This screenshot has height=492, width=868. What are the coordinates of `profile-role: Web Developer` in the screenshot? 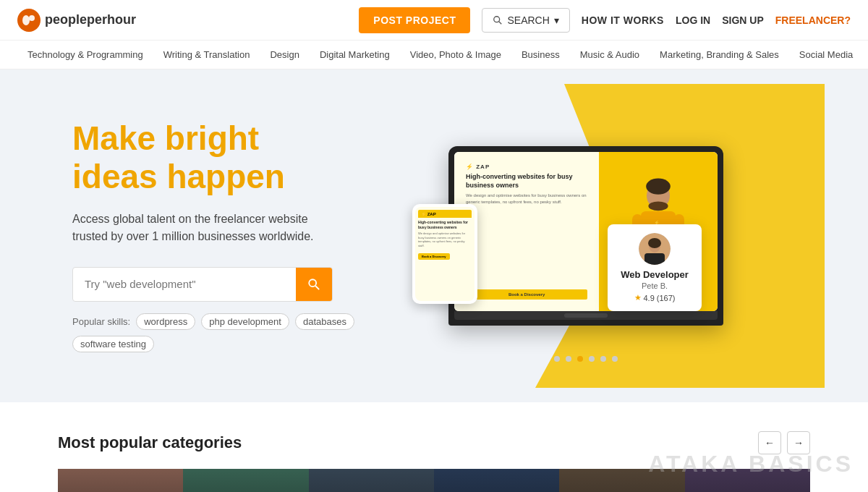 It's located at (655, 275).